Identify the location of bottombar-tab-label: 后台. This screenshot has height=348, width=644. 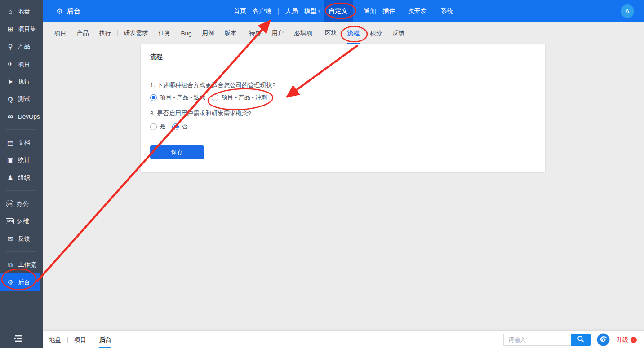
(105, 339).